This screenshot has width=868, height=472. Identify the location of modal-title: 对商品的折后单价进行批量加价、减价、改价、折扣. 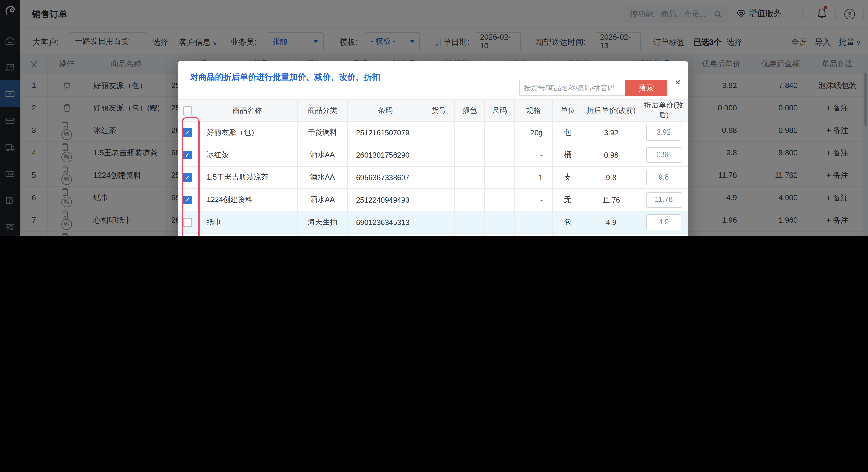
(285, 78).